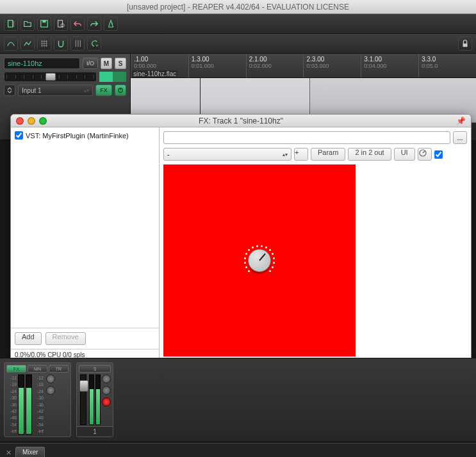 The width and height of the screenshot is (476, 457). I want to click on preset-browse-button: ..., so click(460, 138).